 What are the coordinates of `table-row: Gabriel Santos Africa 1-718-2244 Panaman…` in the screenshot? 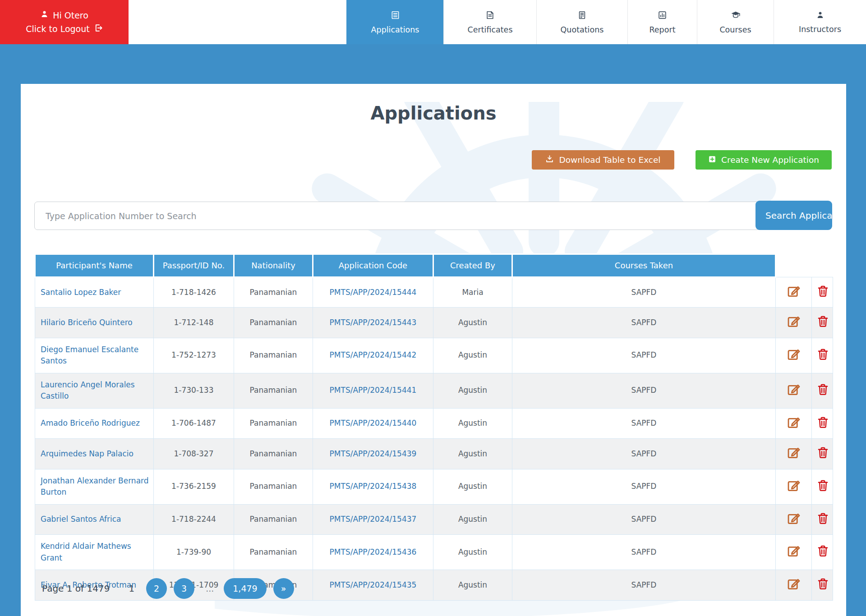 It's located at (434, 519).